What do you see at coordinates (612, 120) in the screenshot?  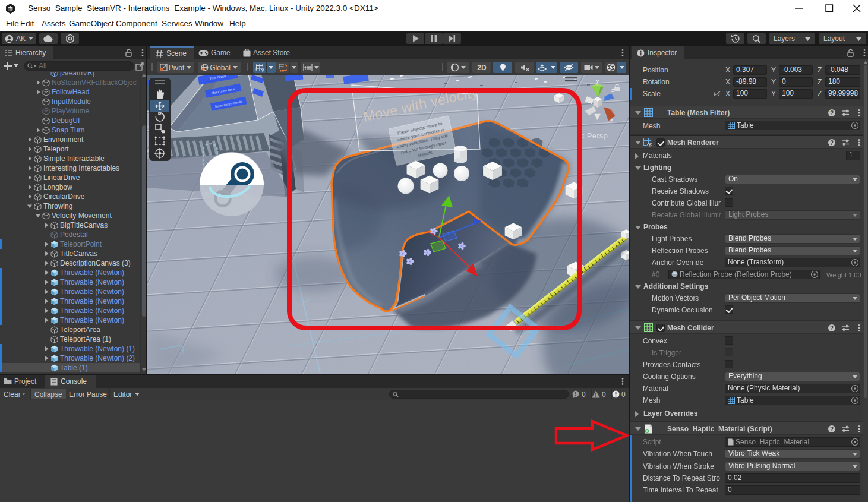 I see `svg-text: x` at bounding box center [612, 120].